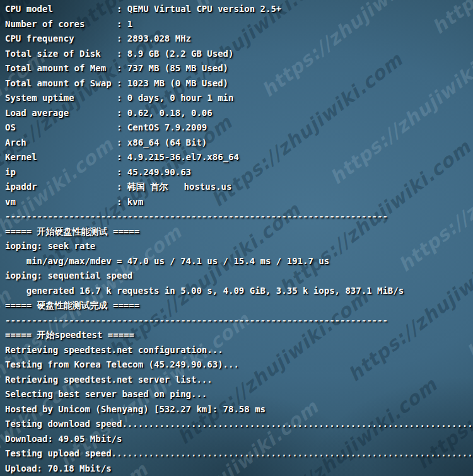 This screenshot has height=476, width=473. I want to click on sysinfo-label: Number of cores, so click(61, 25).